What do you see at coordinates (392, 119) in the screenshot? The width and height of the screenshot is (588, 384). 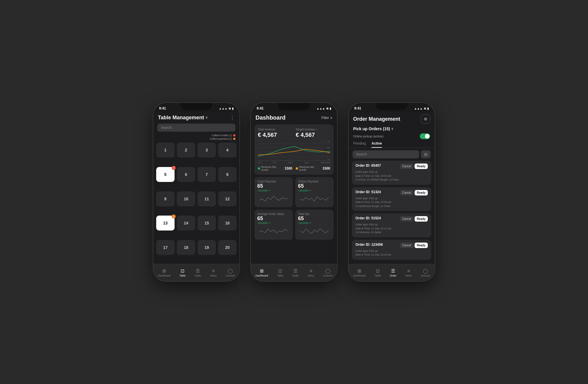 I see `order-header: Order Management ⚙` at bounding box center [392, 119].